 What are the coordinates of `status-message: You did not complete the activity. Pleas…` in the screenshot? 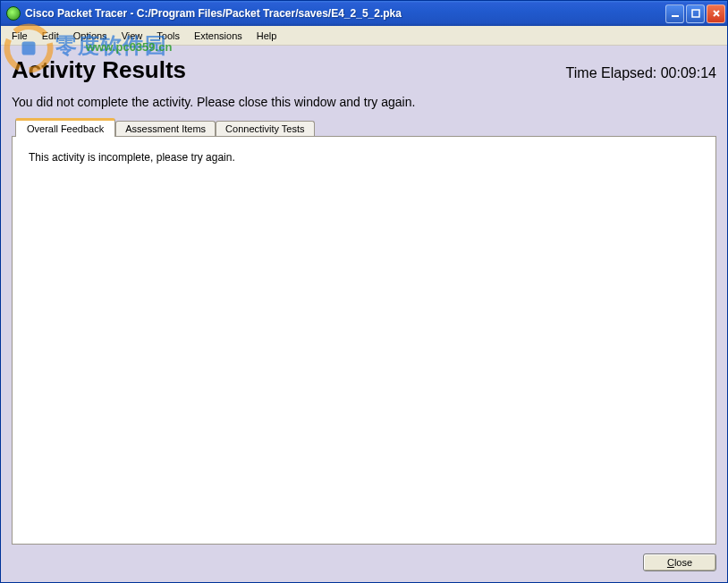 It's located at (364, 102).